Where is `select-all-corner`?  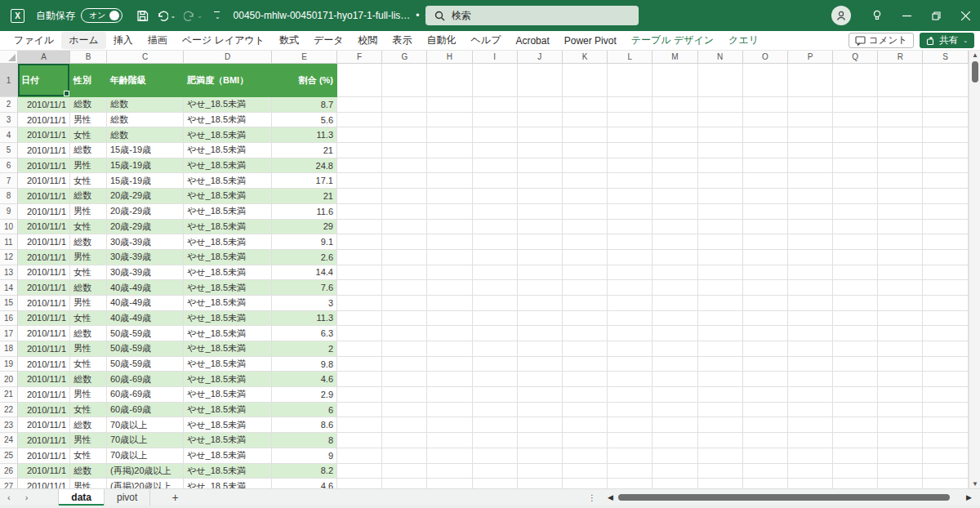
select-all-corner is located at coordinates (9, 57).